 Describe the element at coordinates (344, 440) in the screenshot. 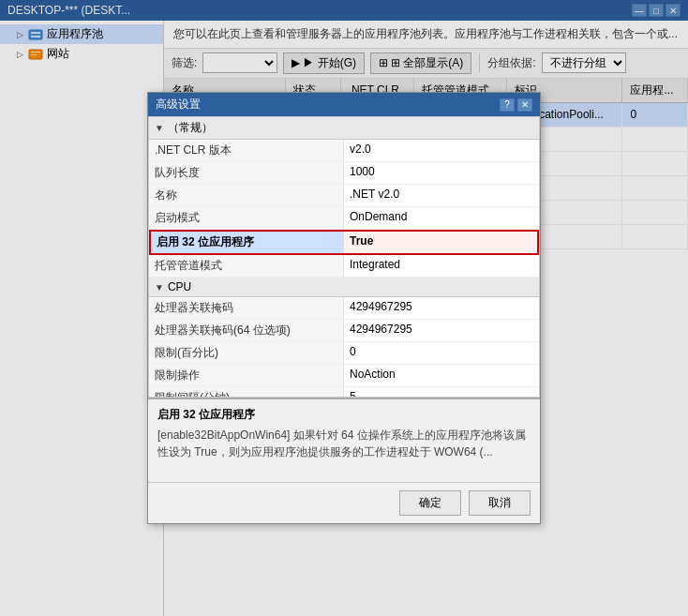

I see `description-area: 启用 32 位应用程序 [enable32BitAppOnWin64] 如果针对…` at that location.